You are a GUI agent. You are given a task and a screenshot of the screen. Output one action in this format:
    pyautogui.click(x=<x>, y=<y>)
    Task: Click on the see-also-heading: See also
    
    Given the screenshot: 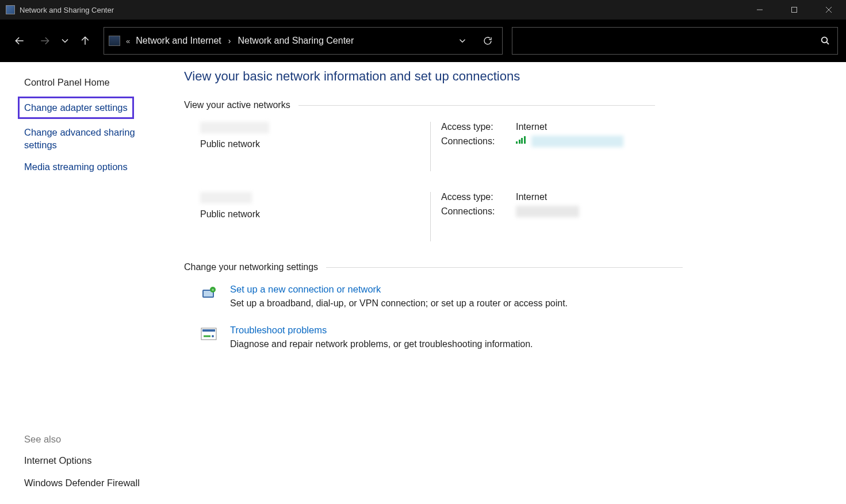 What is the action you would take?
    pyautogui.click(x=90, y=439)
    